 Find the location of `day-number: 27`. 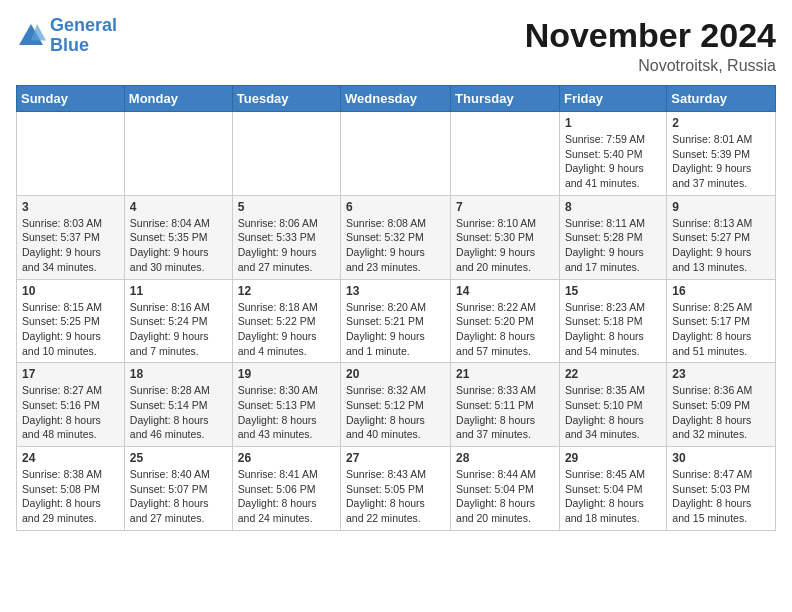

day-number: 27 is located at coordinates (396, 458).